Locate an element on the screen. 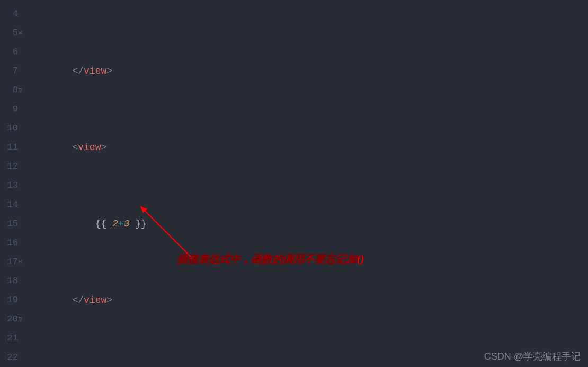  line-number: 20⊟ is located at coordinates (10, 319).